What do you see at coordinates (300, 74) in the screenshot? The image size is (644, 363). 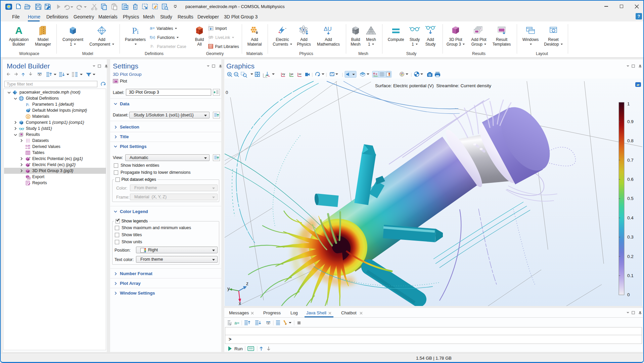 I see `svg-text: xz` at bounding box center [300, 74].